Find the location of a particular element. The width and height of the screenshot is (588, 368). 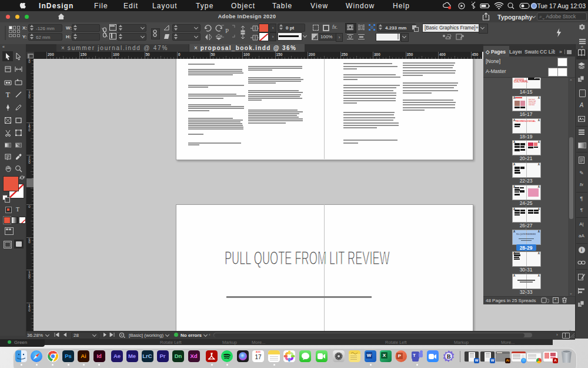

svg-text: T is located at coordinates (8, 94).